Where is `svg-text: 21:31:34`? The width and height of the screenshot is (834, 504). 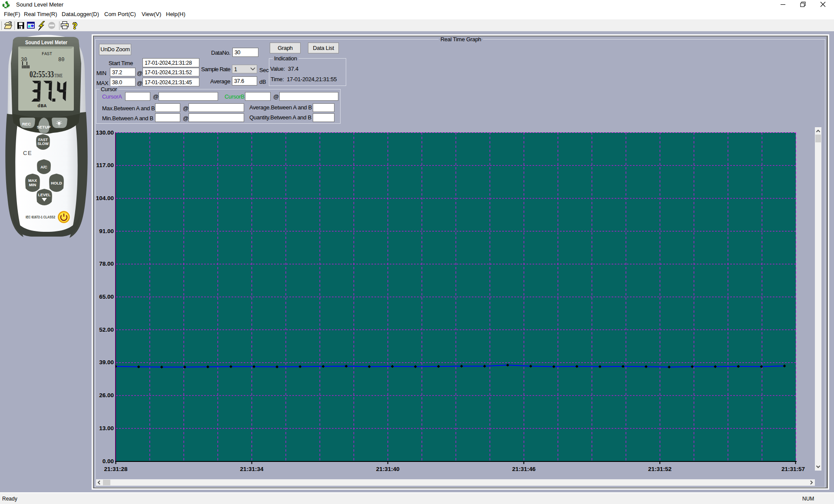
svg-text: 21:31:34 is located at coordinates (252, 469).